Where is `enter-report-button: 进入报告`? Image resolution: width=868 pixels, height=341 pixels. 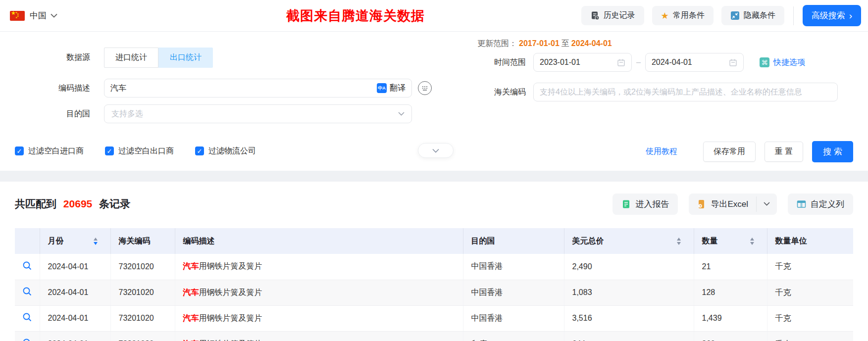
enter-report-button: 进入报告 is located at coordinates (645, 204).